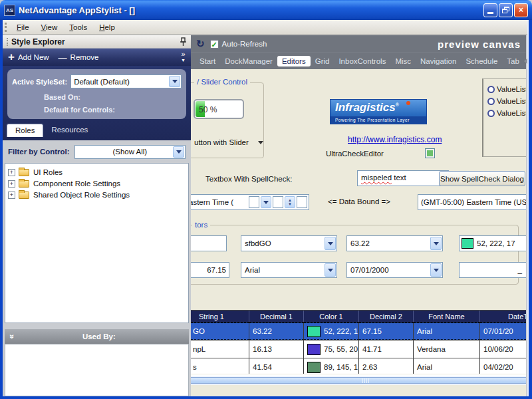  What do you see at coordinates (23, 27) in the screenshot?
I see `menu-file: File` at bounding box center [23, 27].